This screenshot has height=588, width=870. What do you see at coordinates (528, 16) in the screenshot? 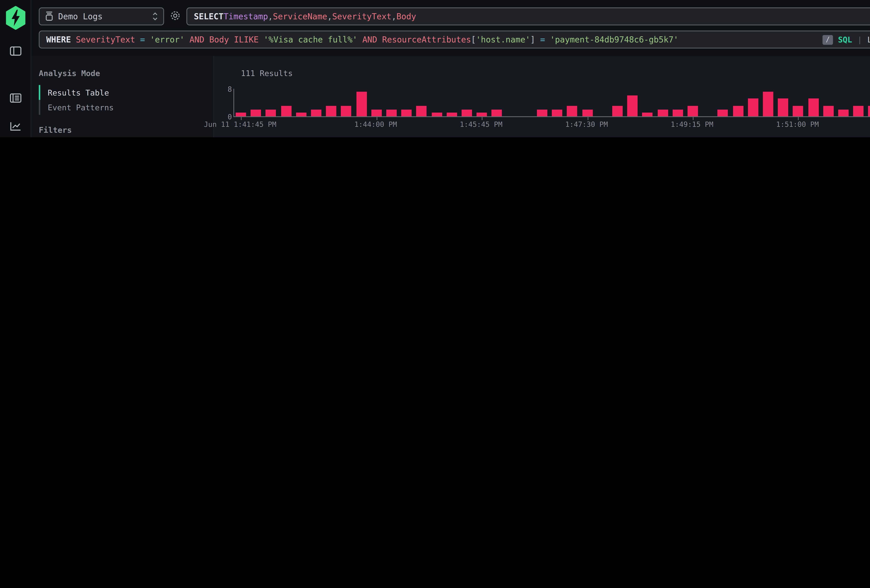
I see `select-query-input: SELECT Timestamp, ServiceName, SeverityT…` at bounding box center [528, 16].